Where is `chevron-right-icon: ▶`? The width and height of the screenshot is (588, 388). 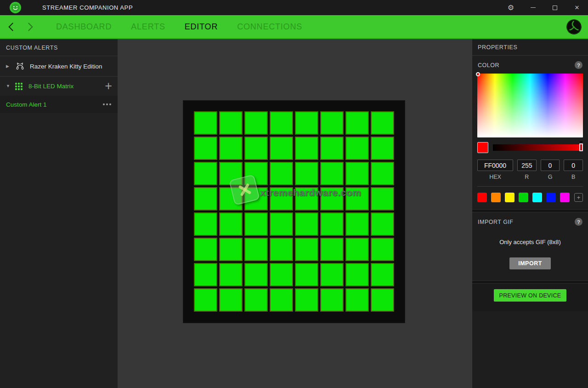
chevron-right-icon: ▶ is located at coordinates (8, 66).